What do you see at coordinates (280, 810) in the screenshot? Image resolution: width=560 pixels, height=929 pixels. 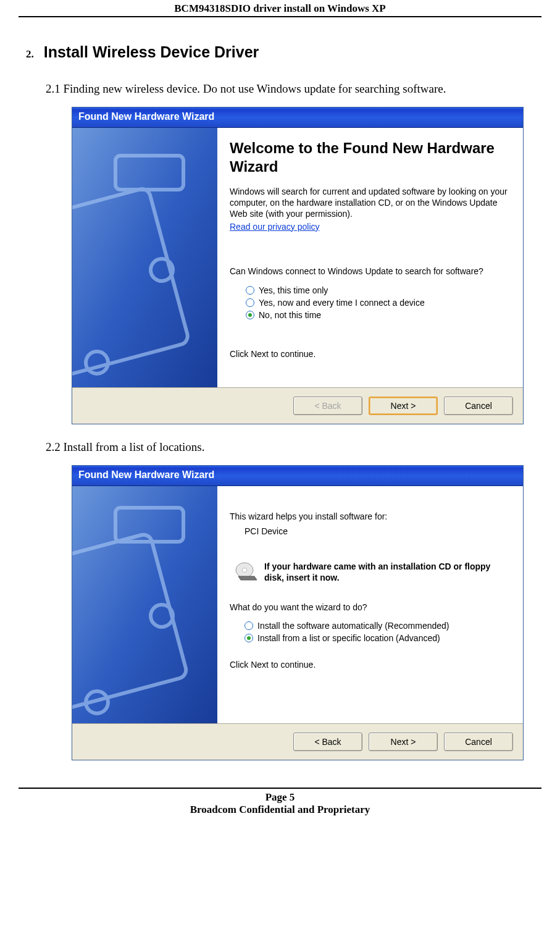 I see `confidentiality-notice: Broadcom Confidential and Proprietary` at bounding box center [280, 810].